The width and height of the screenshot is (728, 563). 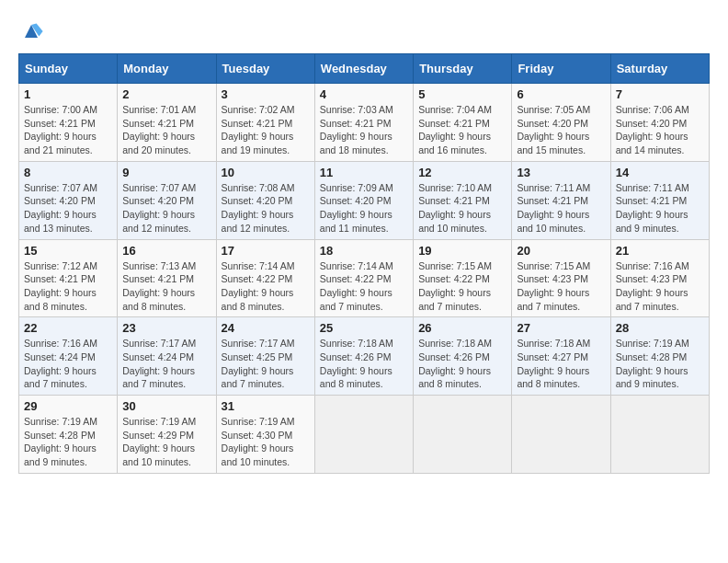 What do you see at coordinates (68, 173) in the screenshot?
I see `day-number: 8` at bounding box center [68, 173].